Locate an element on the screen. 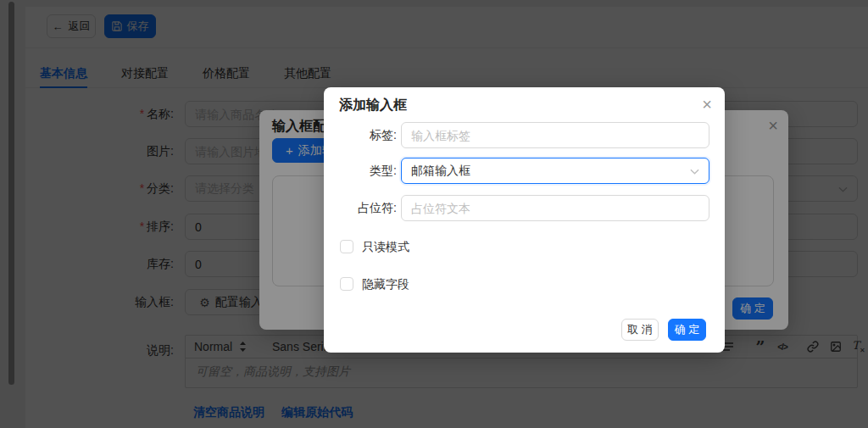 This screenshot has height=428, width=868. tag-input is located at coordinates (555, 136).